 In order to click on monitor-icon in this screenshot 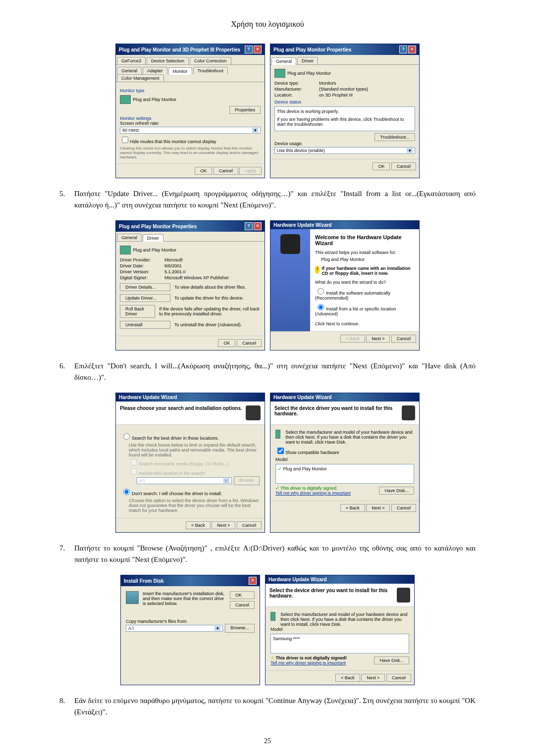, I will do `click(278, 434)`.